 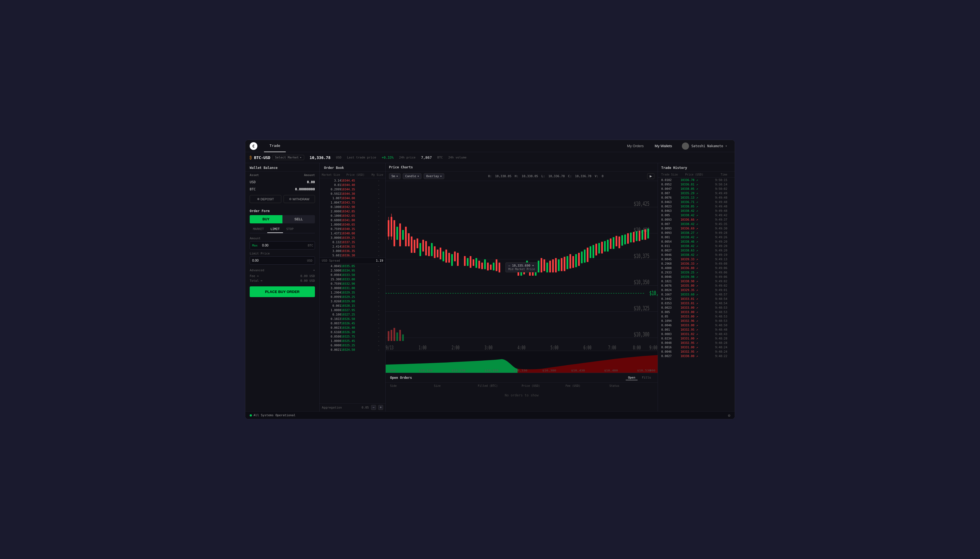 I want to click on ask-row: 3.0000 10339.25 -, so click(x=353, y=238).